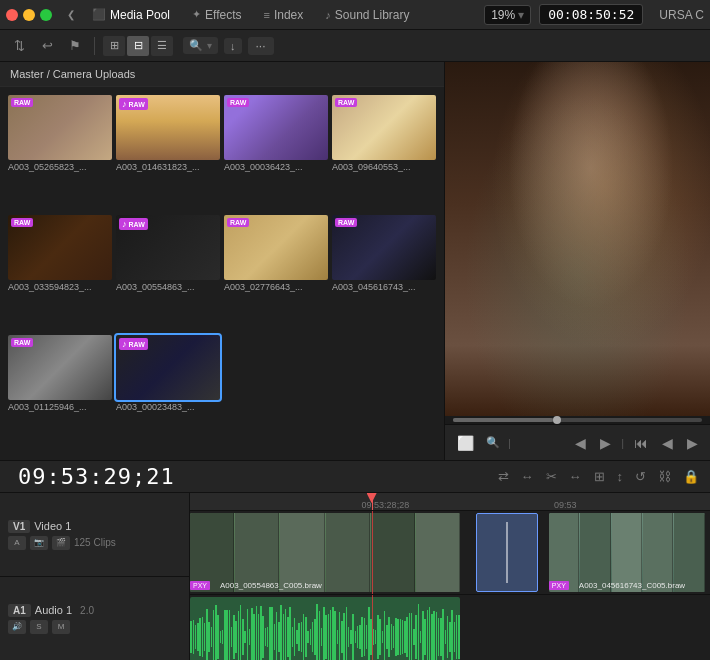 Image resolution: width=710 pixels, height=660 pixels. I want to click on audio-track-controls: 🔊 S M, so click(94, 627).